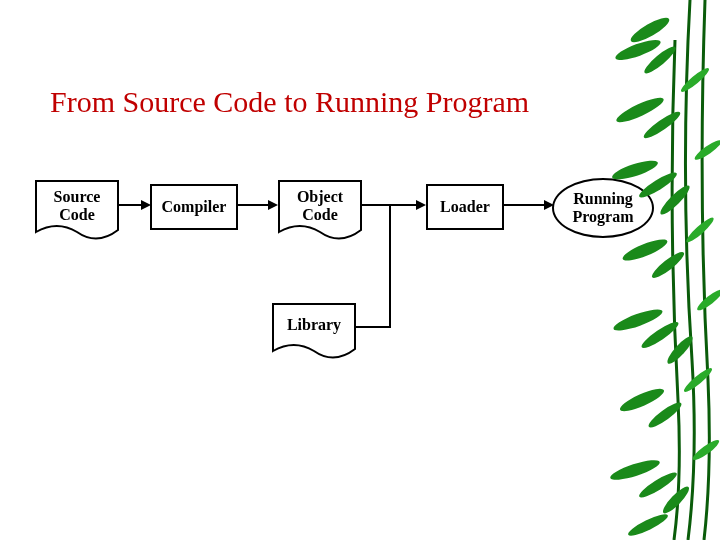  I want to click on node-running-program-label: Running Program, so click(602, 208).